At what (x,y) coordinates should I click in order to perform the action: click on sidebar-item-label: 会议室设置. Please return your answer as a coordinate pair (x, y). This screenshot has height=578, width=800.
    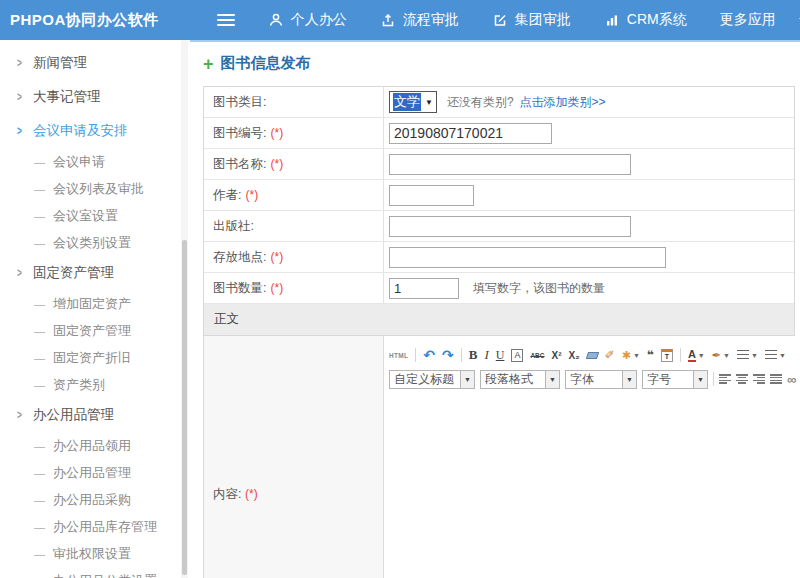
    Looking at the image, I should click on (86, 216).